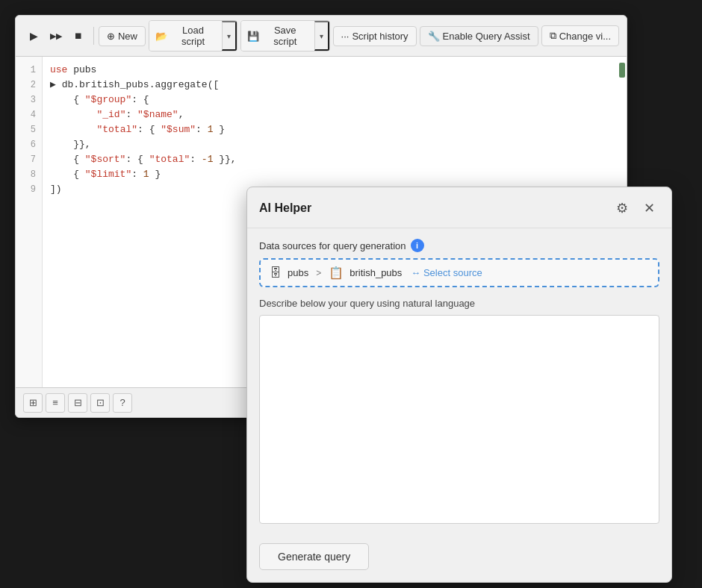 The height and width of the screenshot is (588, 702). Describe the element at coordinates (28, 115) in the screenshot. I see `line-num-4: 4` at that location.